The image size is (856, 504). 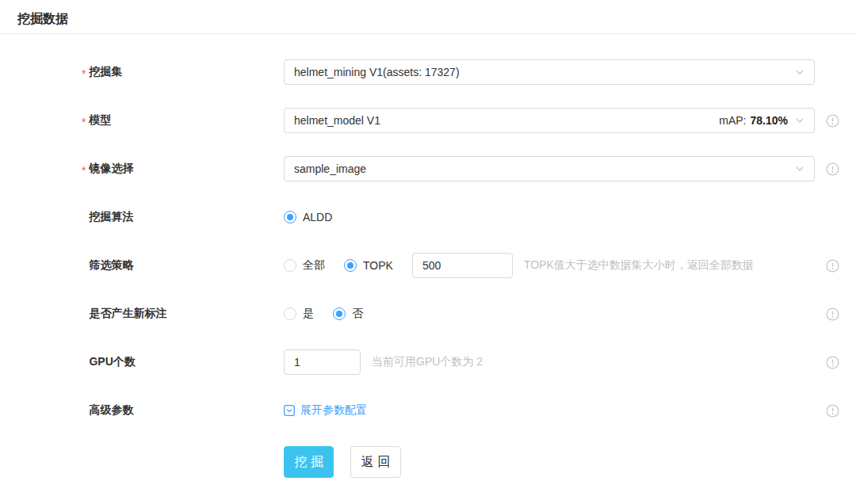 What do you see at coordinates (428, 169) in the screenshot?
I see `form-row-image: * 镜像选择 sample_image` at bounding box center [428, 169].